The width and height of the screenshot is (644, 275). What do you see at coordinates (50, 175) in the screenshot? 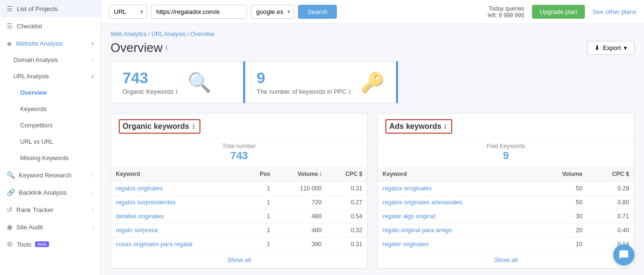
I see `sidebar-item-keyword-research: 🔍 Keyword Research ›` at bounding box center [50, 175].